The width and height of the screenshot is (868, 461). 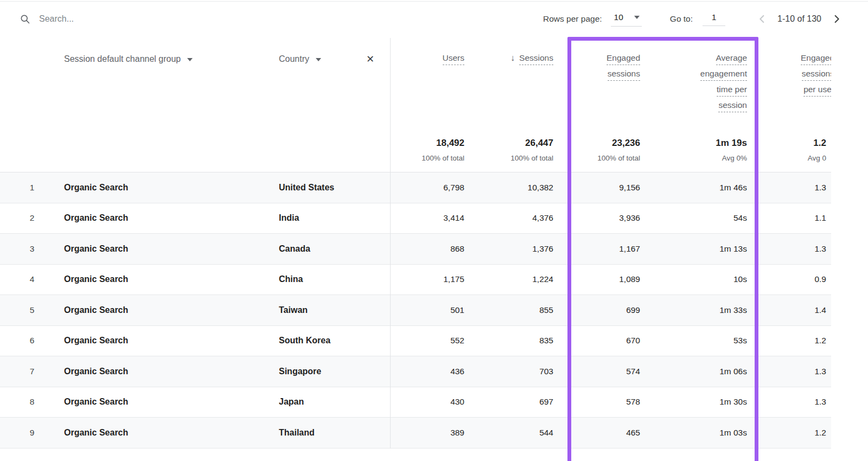 What do you see at coordinates (32, 218) in the screenshot?
I see `row-index: 2` at bounding box center [32, 218].